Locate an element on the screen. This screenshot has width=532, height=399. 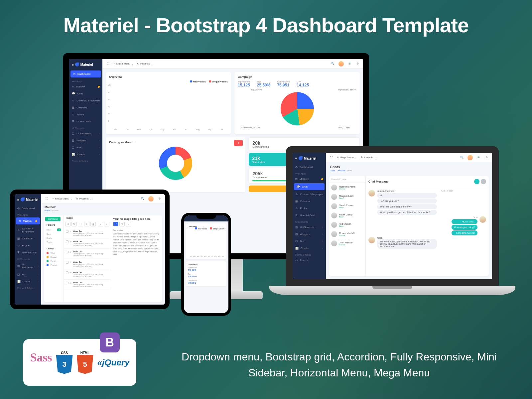
forward-button: → is located at coordinates (128, 224).